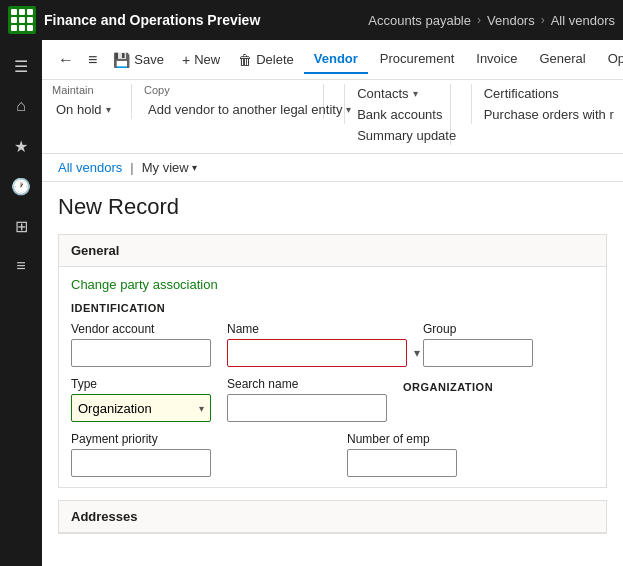  What do you see at coordinates (194, 168) in the screenshot?
I see `my-view-chevron: ▾` at bounding box center [194, 168].